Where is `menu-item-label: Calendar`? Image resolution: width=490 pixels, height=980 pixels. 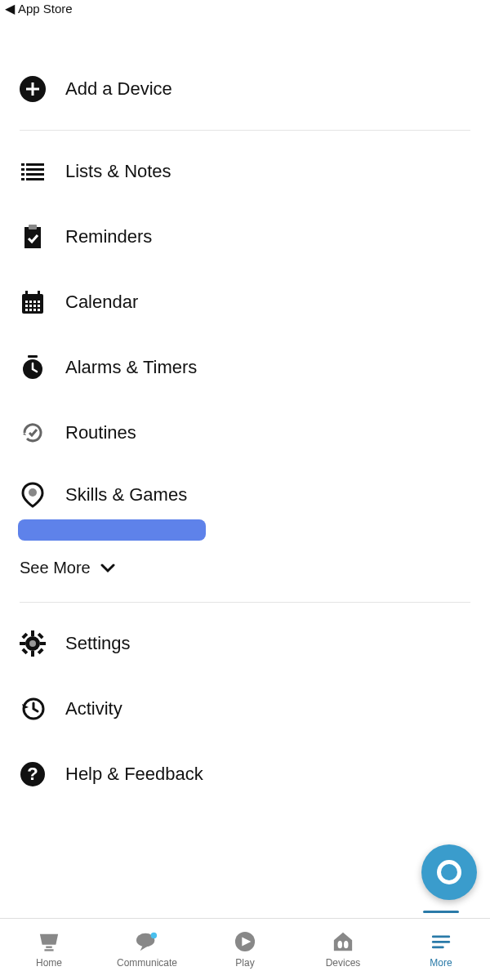 menu-item-label: Calendar is located at coordinates (101, 302).